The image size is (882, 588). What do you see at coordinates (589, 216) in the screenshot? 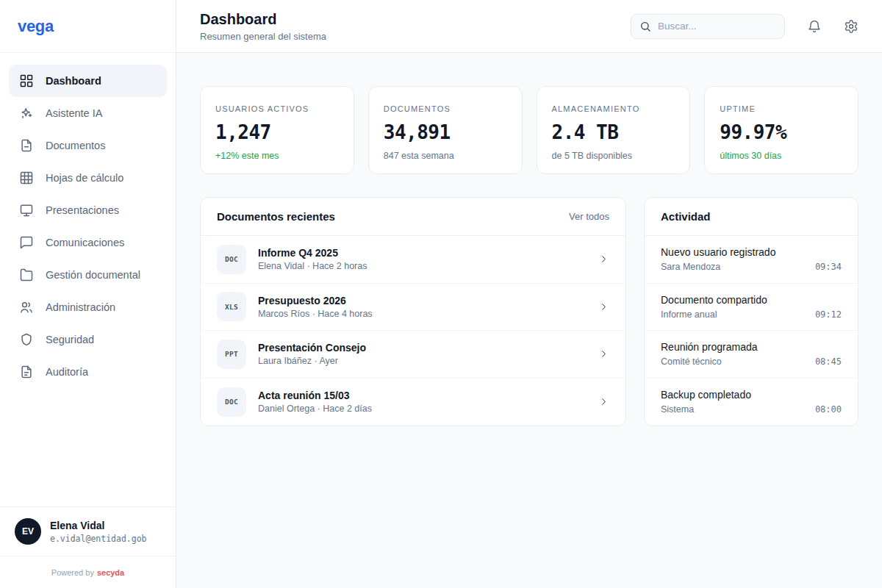
I see `view-all-link: Ver todos` at bounding box center [589, 216].